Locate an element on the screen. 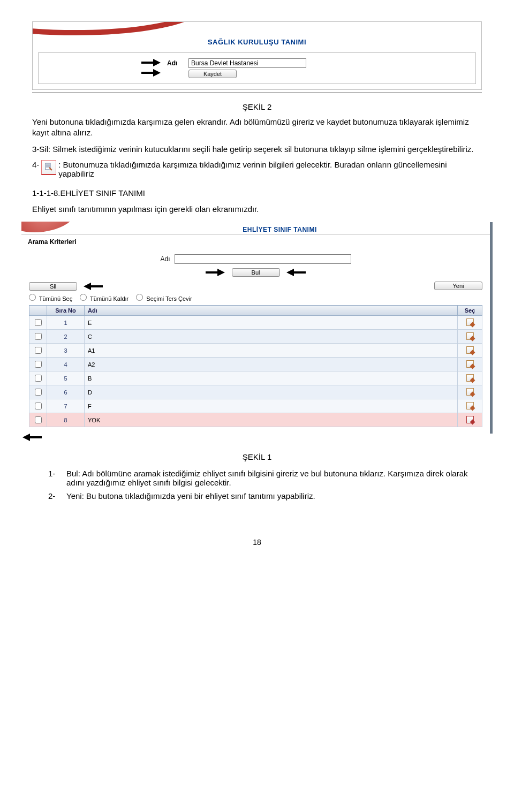 The width and height of the screenshot is (514, 812). th-checkbox is located at coordinates (39, 310).